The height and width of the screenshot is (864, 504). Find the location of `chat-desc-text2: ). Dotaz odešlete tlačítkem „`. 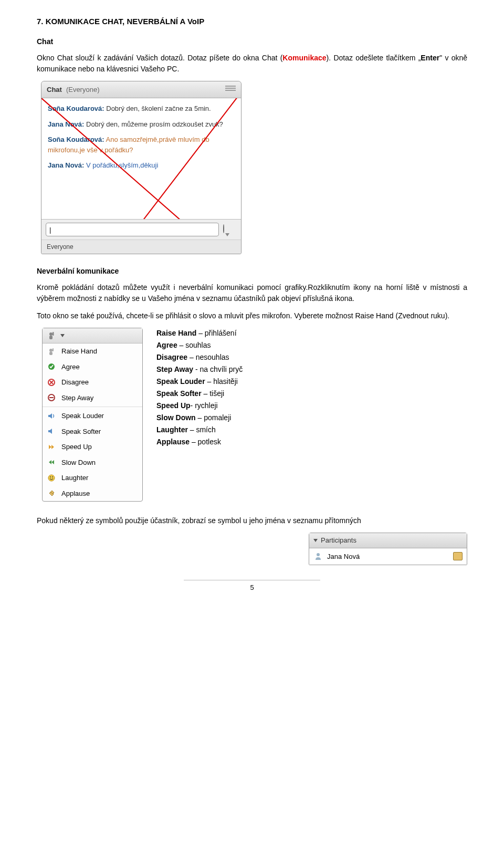

chat-desc-text2: ). Dotaz odešlete tlačítkem „ is located at coordinates (374, 58).